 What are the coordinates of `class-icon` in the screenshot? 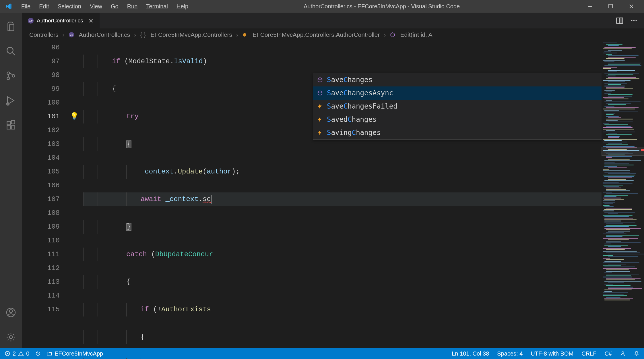 It's located at (245, 35).